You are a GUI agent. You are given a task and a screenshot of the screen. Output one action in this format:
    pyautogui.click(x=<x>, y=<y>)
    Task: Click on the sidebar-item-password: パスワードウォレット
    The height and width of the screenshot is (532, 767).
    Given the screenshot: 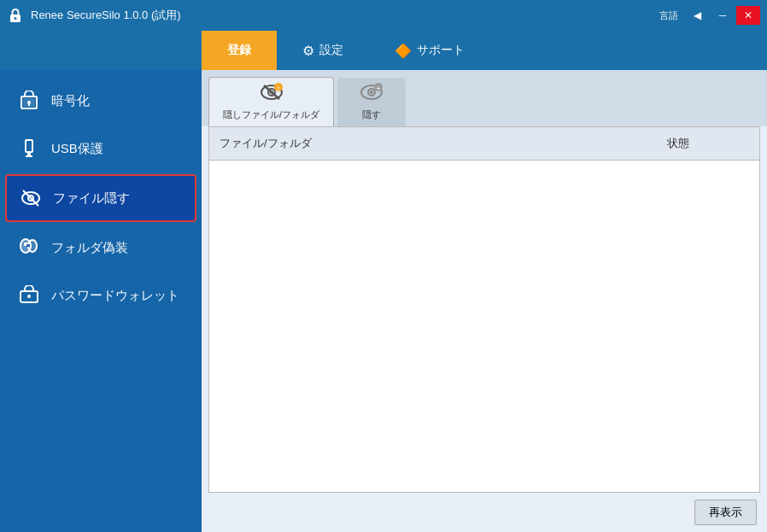 What is the action you would take?
    pyautogui.click(x=101, y=295)
    